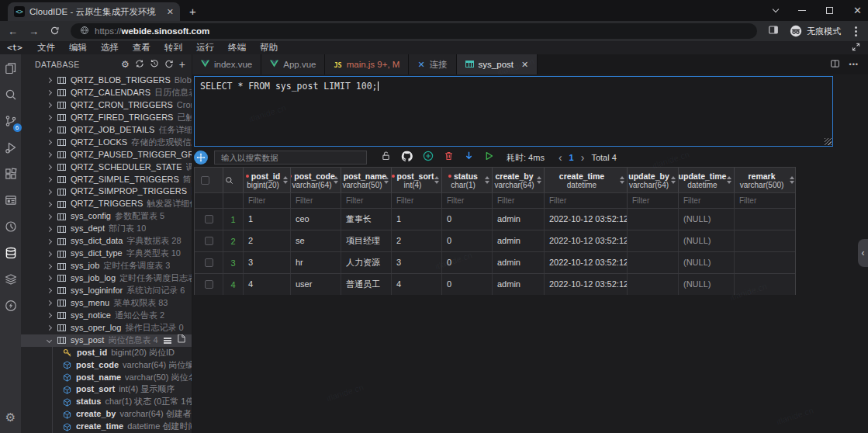 This screenshot has height=433, width=868. Describe the element at coordinates (78, 48) in the screenshot. I see `menu-item-1: 编辑` at that location.